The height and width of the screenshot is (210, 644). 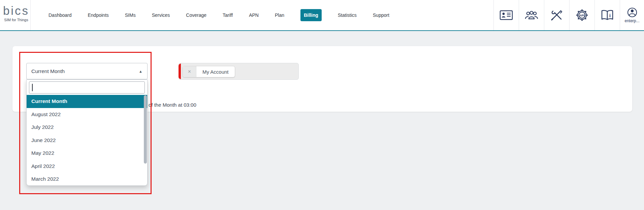 What do you see at coordinates (632, 21) in the screenshot?
I see `user-menu-label: enterp...` at bounding box center [632, 21].